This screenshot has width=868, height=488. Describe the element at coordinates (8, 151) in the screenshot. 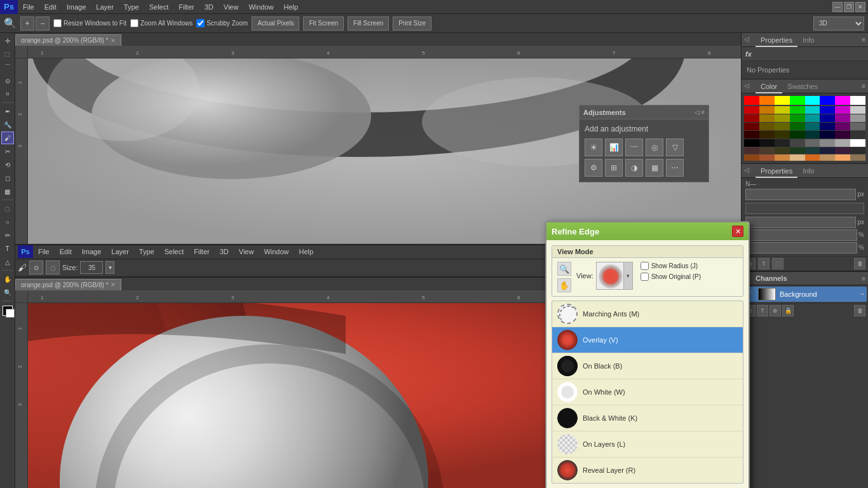

I see `clone-tool: ✂` at that location.